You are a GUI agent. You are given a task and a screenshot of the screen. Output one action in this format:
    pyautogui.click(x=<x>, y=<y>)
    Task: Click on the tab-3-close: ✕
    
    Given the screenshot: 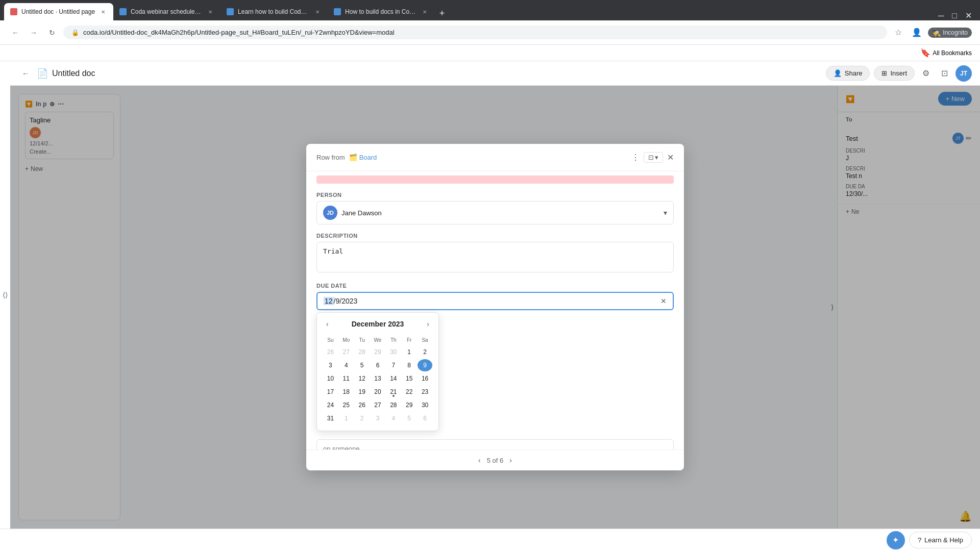 What is the action you would take?
    pyautogui.click(x=317, y=12)
    